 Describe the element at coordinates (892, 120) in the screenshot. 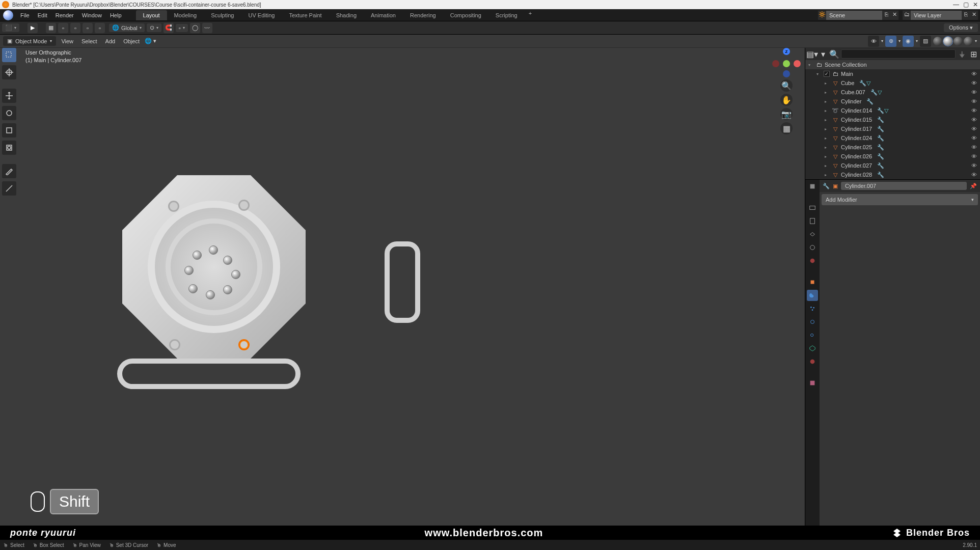

I see `outliner-object-row: ▸▽Cylinder.015🔧👁` at that location.